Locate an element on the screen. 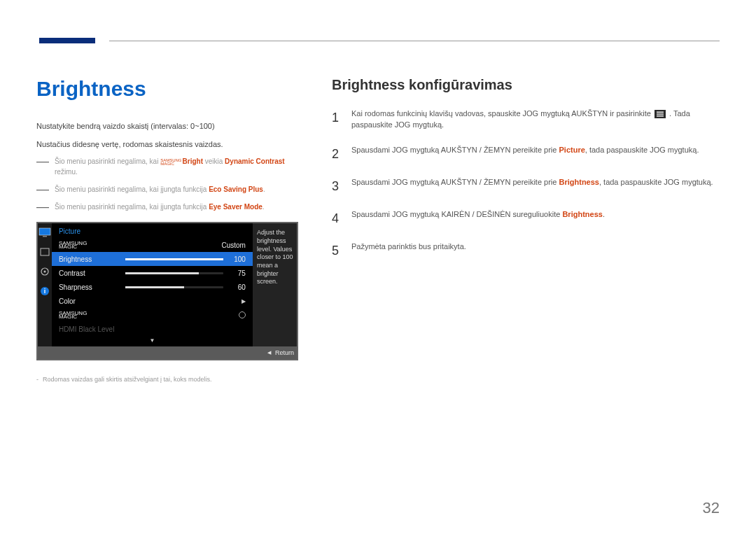 The image size is (756, 534). osd-contrast-bar is located at coordinates (174, 273).